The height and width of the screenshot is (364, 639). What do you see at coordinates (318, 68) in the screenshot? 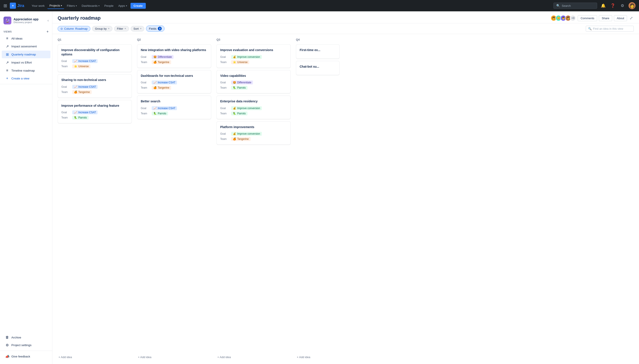
I see `idea-card: Chat-bot su...` at bounding box center [318, 68].